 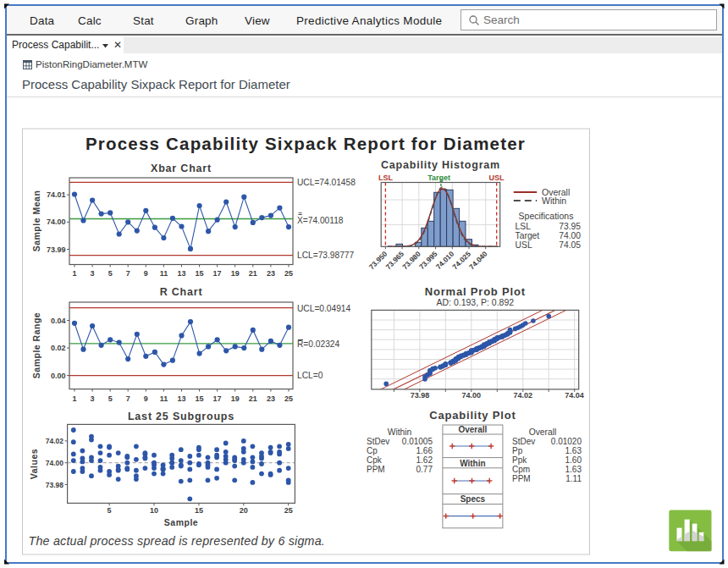 What do you see at coordinates (520, 460) in the screenshot?
I see `svg-text: Ppk` at bounding box center [520, 460].